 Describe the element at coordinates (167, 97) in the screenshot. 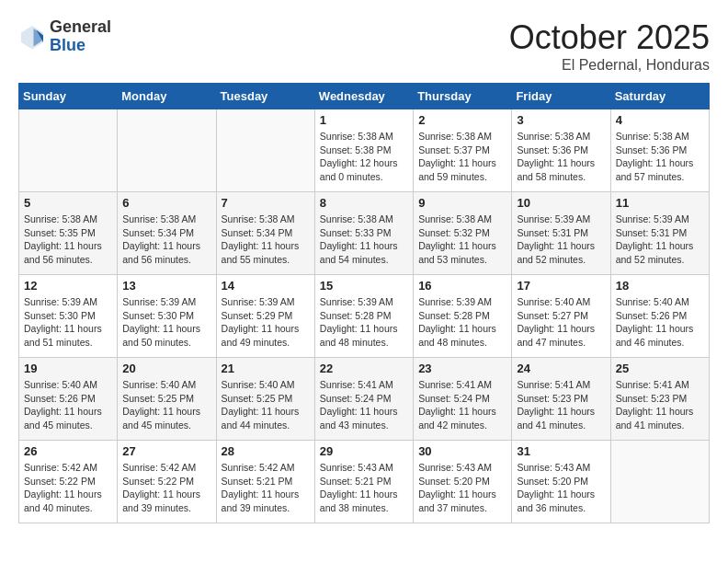

I see `header-cell-monday: Monday` at that location.